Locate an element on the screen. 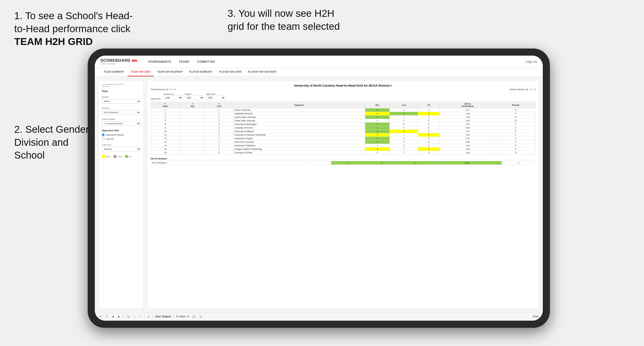  watch-button: 👁 Watch ▼ is located at coordinates (182, 317).